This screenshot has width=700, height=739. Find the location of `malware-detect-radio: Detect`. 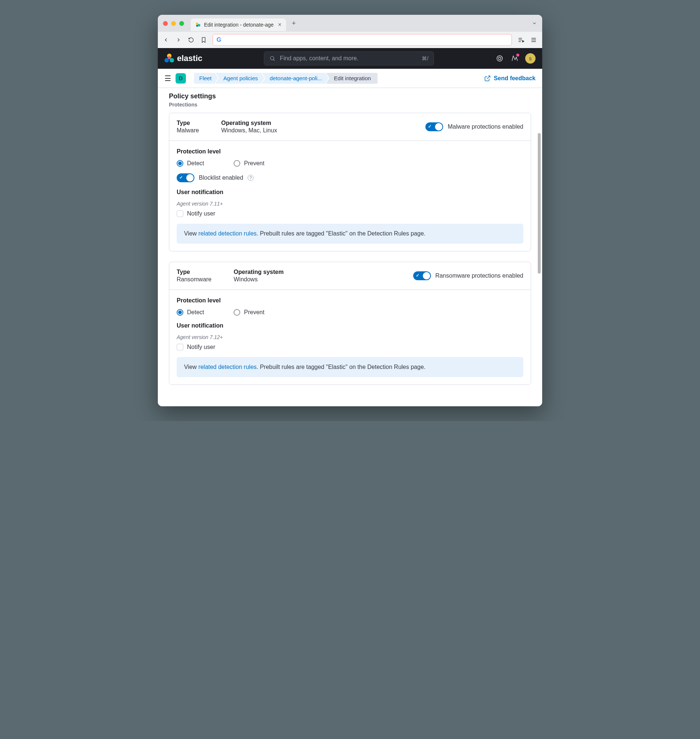

malware-detect-radio: Detect is located at coordinates (190, 163).